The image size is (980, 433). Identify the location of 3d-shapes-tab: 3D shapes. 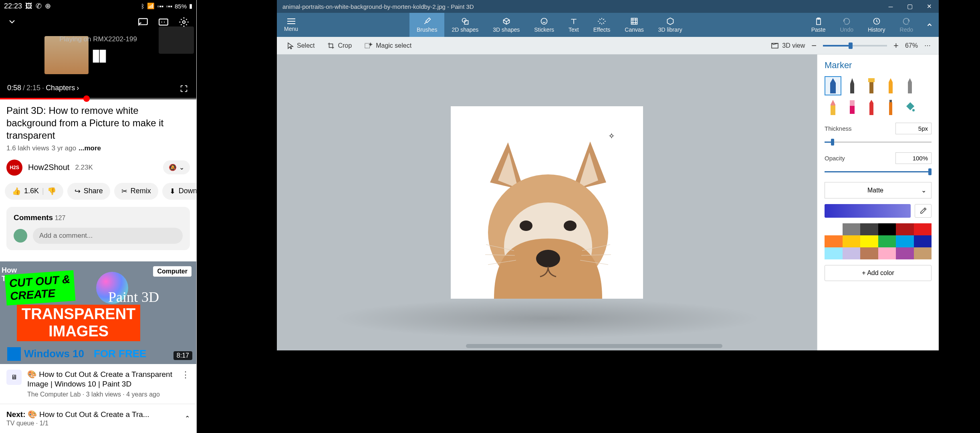
(506, 25).